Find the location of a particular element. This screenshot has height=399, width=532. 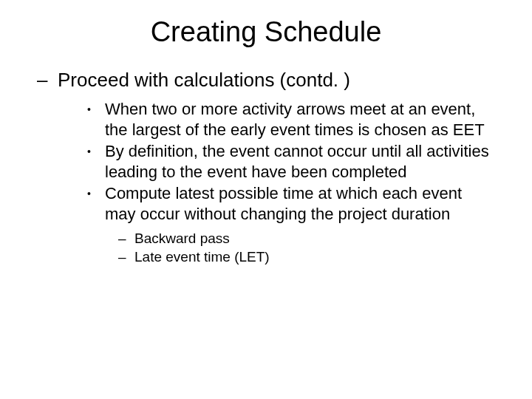

list-item: • Compute latest possible time at which … is located at coordinates (291, 204).